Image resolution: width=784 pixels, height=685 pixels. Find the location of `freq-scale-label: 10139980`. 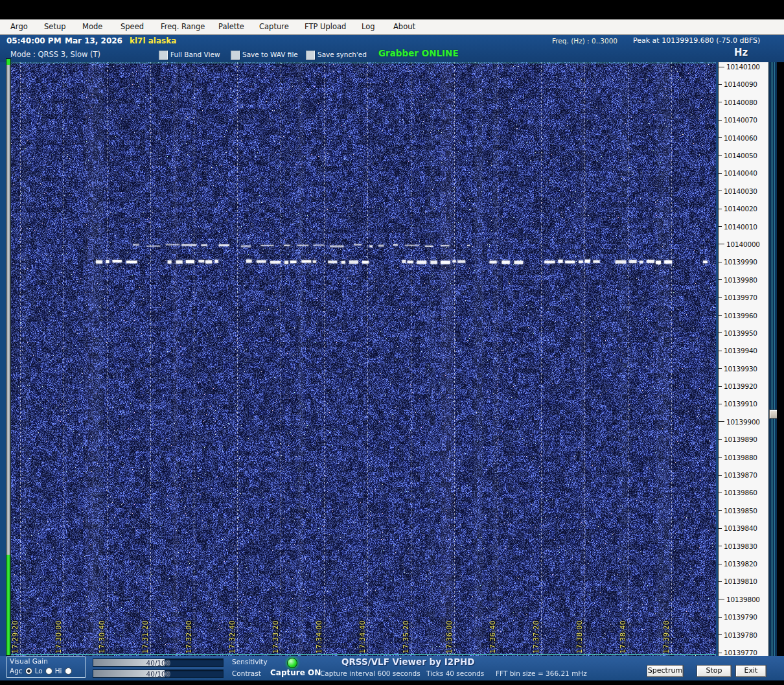

freq-scale-label: 10139980 is located at coordinates (741, 280).